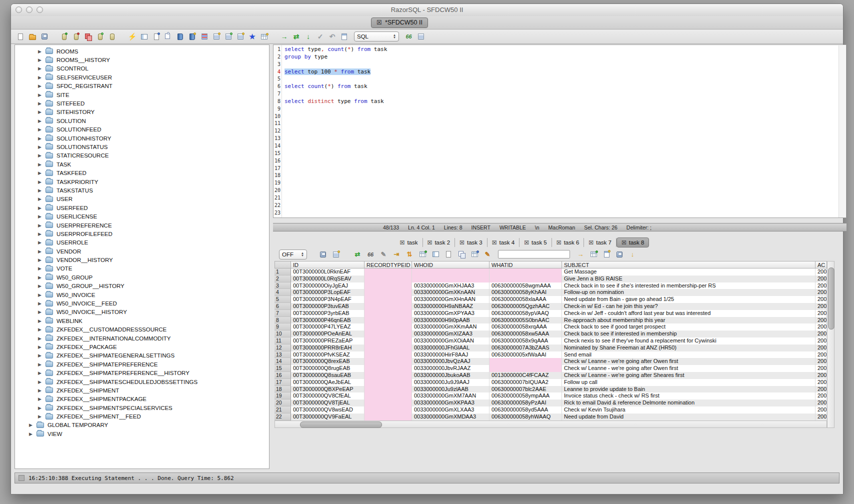 The image size is (854, 504). What do you see at coordinates (689, 382) in the screenshot?
I see `table-cell: Follow up call` at bounding box center [689, 382].